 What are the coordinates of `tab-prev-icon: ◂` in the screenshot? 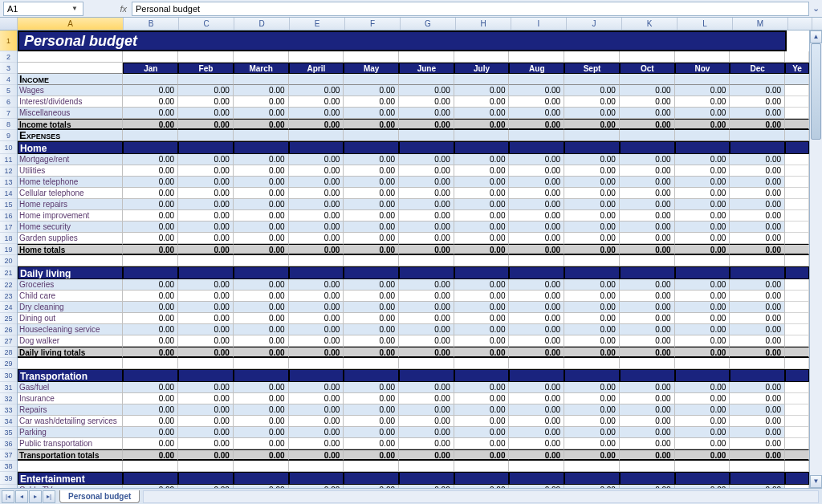 It's located at (22, 497).